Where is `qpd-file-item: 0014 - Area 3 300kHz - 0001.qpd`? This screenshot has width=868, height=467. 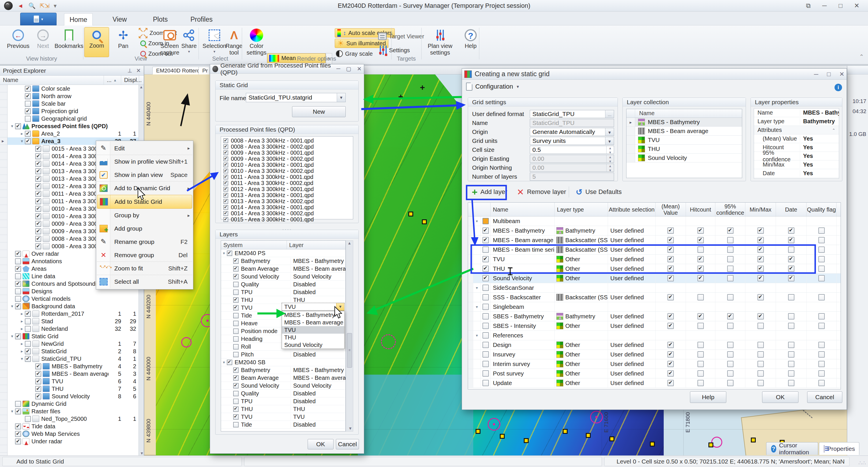 qpd-file-item: 0014 - Area 3 300kHz - 0001.qpd is located at coordinates (288, 207).